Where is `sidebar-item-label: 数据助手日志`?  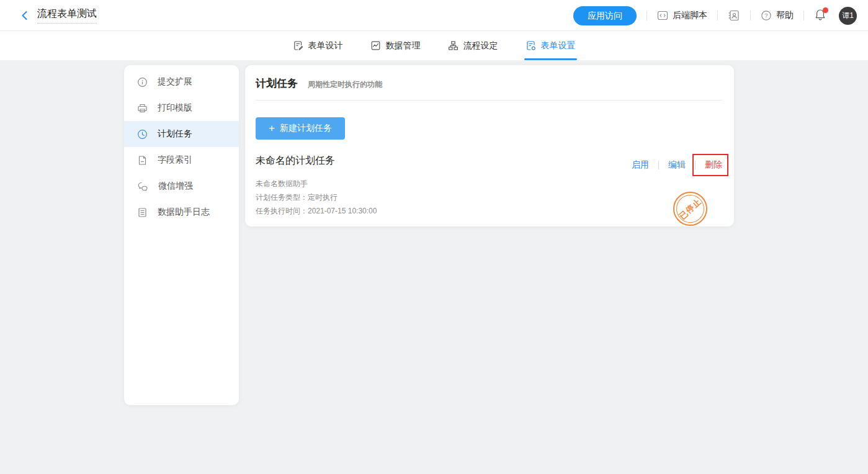 sidebar-item-label: 数据助手日志 is located at coordinates (184, 212).